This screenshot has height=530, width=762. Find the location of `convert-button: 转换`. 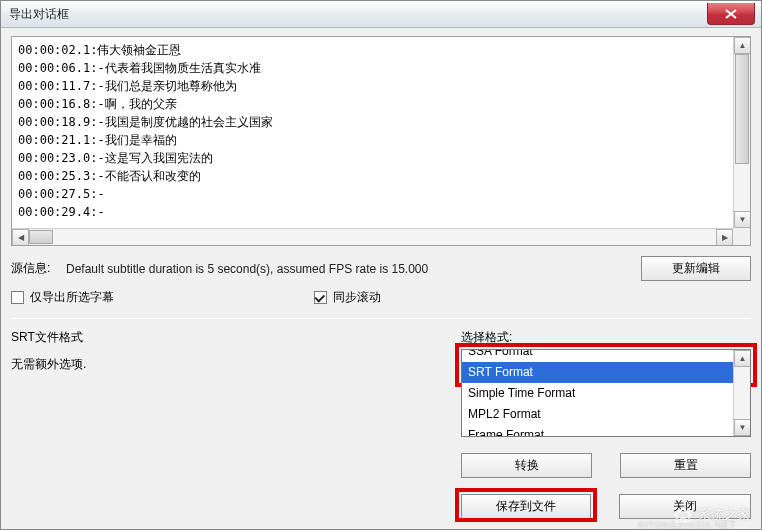

convert-button: 转换 is located at coordinates (526, 466).